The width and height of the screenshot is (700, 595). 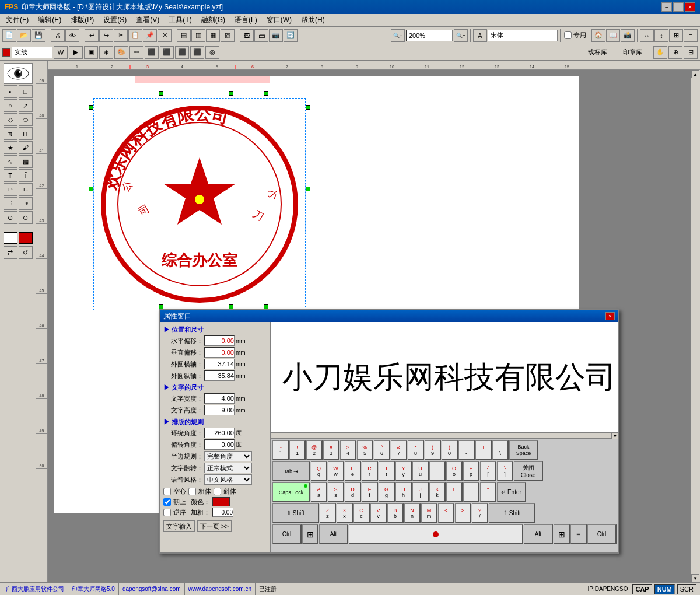 I want to click on extra-input, so click(x=223, y=512).